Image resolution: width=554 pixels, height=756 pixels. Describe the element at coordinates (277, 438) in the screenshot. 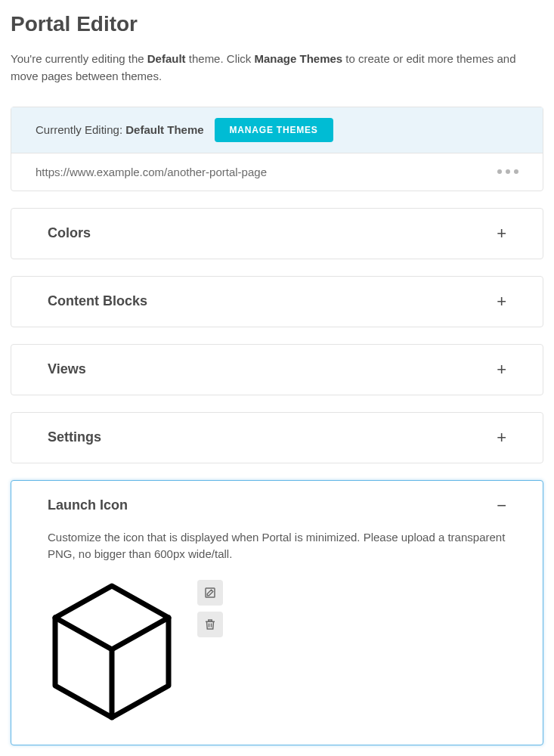

I see `accordion-settings: Settings +` at that location.